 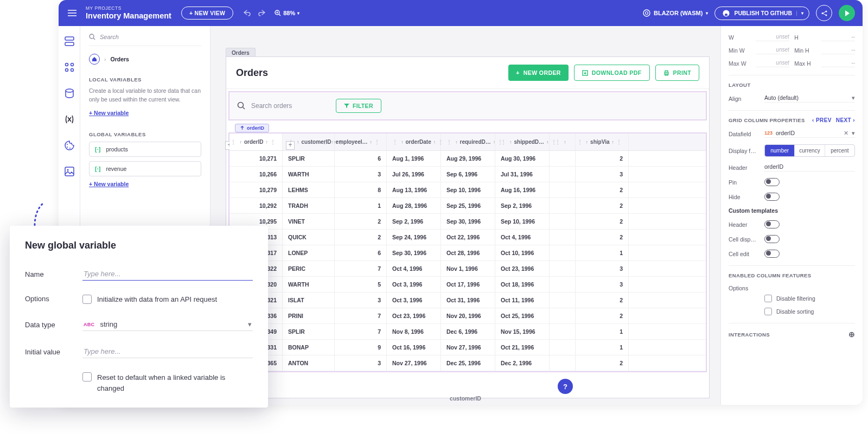 What do you see at coordinates (94, 59) in the screenshot?
I see `home-icon` at bounding box center [94, 59].